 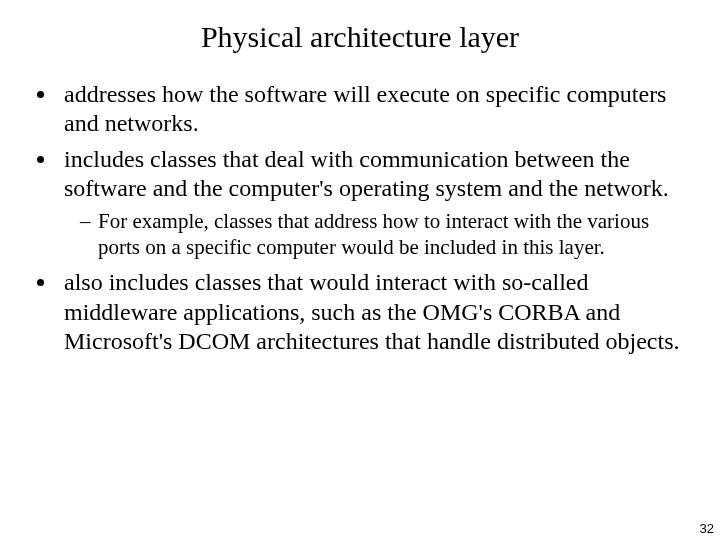 I want to click on bullet-item: addresses how the software will execute …, so click(x=369, y=110).